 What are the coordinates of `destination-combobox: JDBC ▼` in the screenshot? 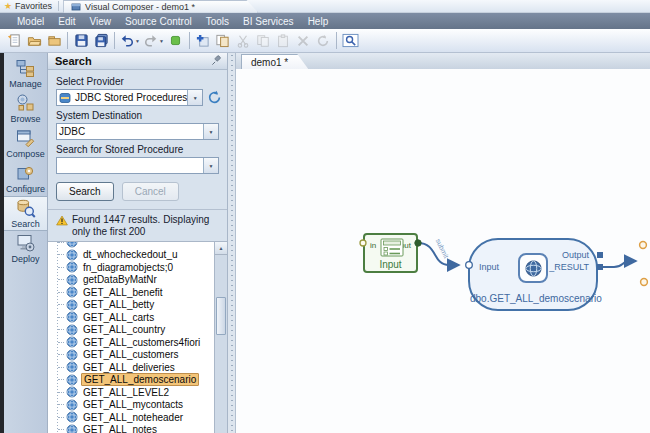 It's located at (138, 132).